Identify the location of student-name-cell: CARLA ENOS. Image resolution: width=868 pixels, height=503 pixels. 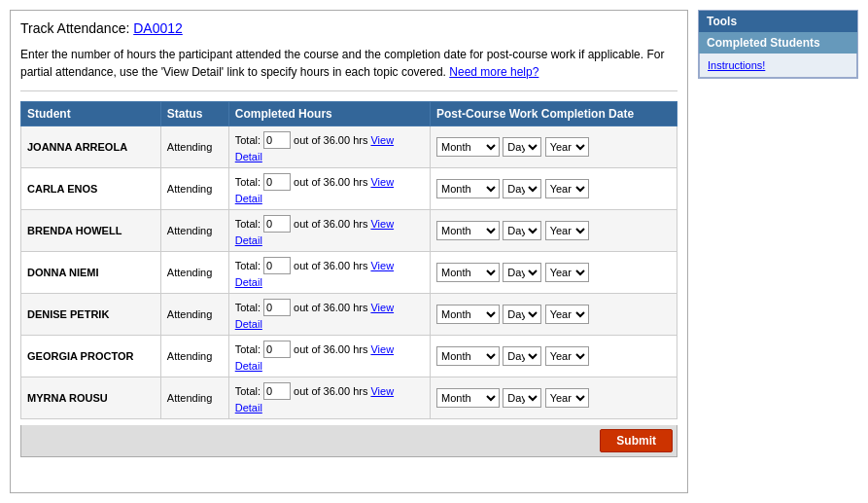
(91, 189).